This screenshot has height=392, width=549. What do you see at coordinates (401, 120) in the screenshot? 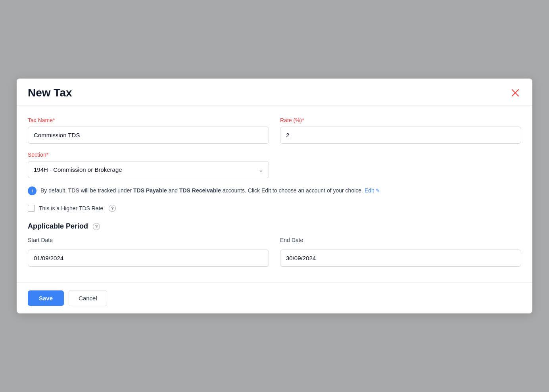
I see `rate-label: Rate (%)*` at bounding box center [401, 120].